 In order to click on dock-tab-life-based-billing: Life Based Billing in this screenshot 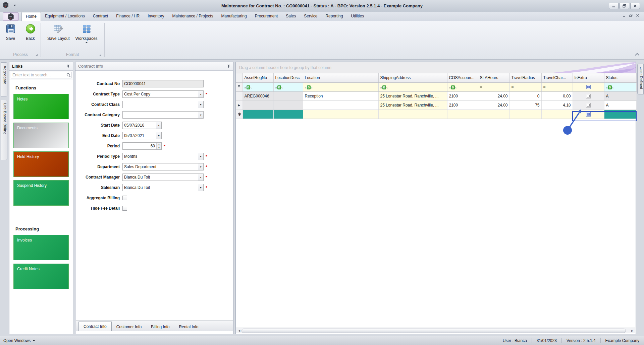, I will do `click(4, 130)`.